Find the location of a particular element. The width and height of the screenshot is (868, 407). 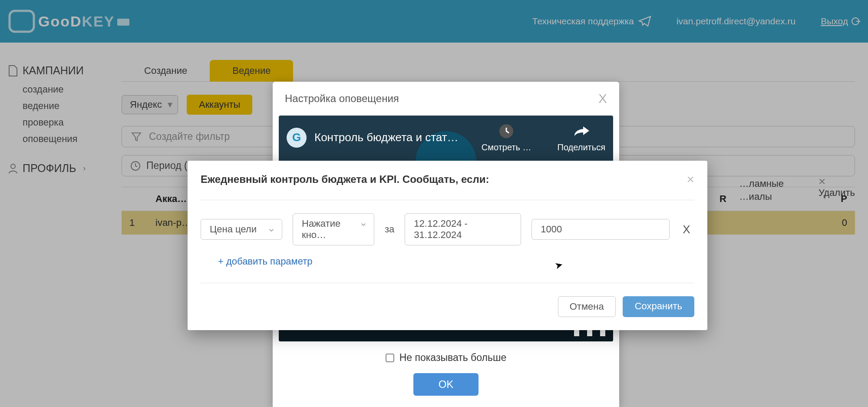

kpi-param-row: Цена цели Нажатие кно… за 12.12.2024 - 3… is located at coordinates (447, 222).